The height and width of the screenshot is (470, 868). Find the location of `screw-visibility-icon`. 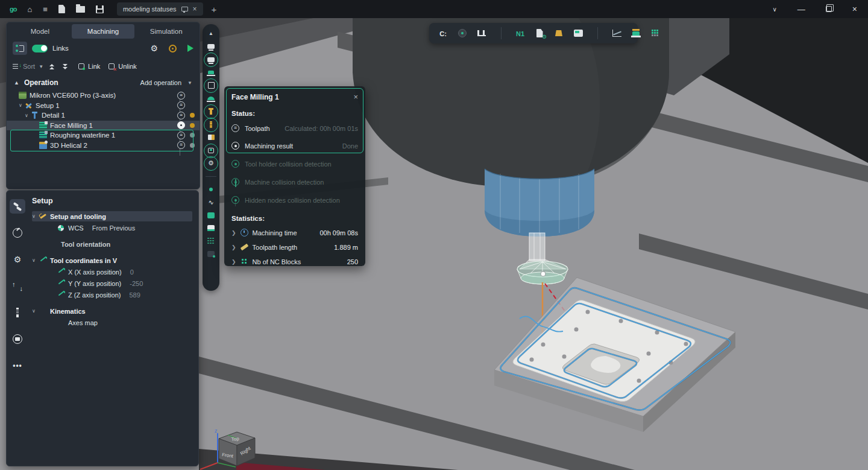

screw-visibility-icon is located at coordinates (211, 111).